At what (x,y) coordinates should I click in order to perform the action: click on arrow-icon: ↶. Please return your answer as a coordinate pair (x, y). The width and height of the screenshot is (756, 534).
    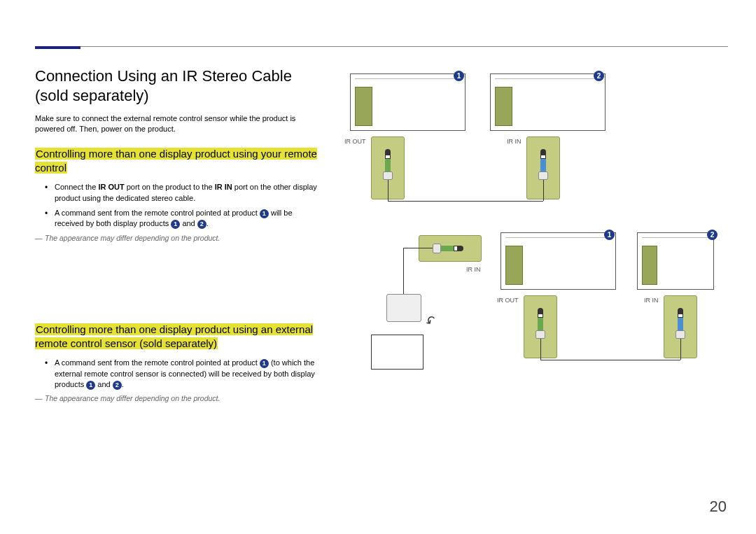
    Looking at the image, I should click on (431, 322).